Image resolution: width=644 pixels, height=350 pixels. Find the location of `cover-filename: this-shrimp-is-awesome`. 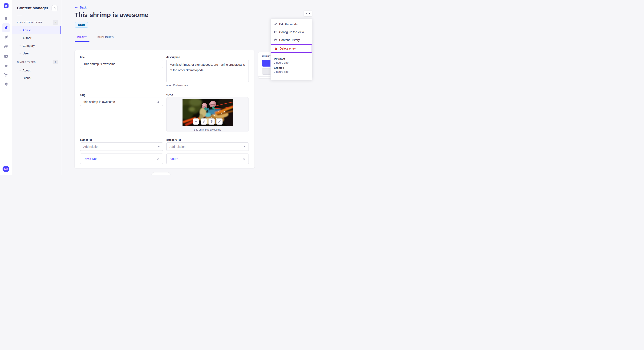

cover-filename: this-shrimp-is-awesome is located at coordinates (208, 130).